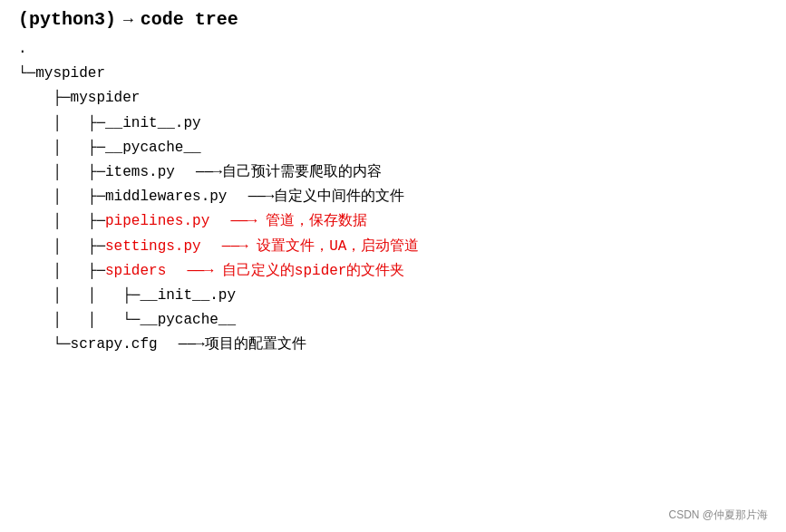 Image resolution: width=786 pixels, height=532 pixels. Describe the element at coordinates (393, 321) in the screenshot. I see `tree-line: │ │ └─__pycache__` at that location.